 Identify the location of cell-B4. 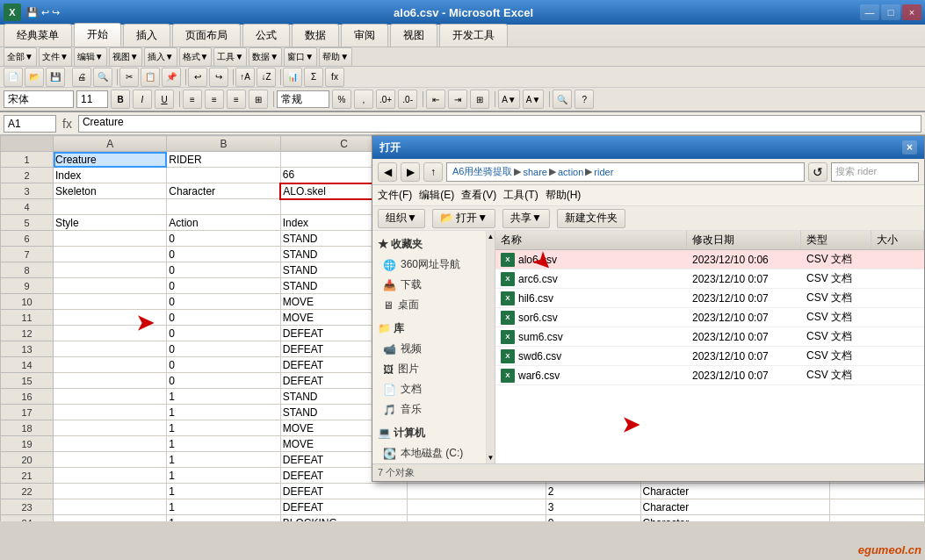
(223, 207).